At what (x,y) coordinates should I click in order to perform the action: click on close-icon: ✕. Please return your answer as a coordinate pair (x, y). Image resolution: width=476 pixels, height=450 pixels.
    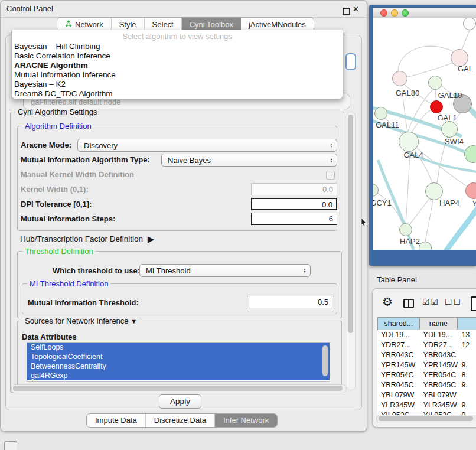
    Looking at the image, I should click on (356, 9).